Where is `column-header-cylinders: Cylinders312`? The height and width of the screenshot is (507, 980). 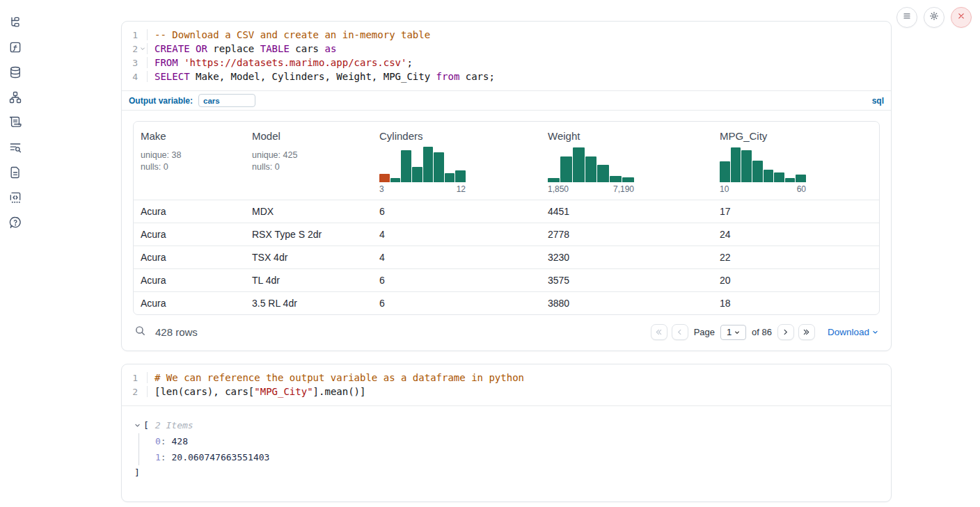
column-header-cylinders: Cylinders312 is located at coordinates (457, 161).